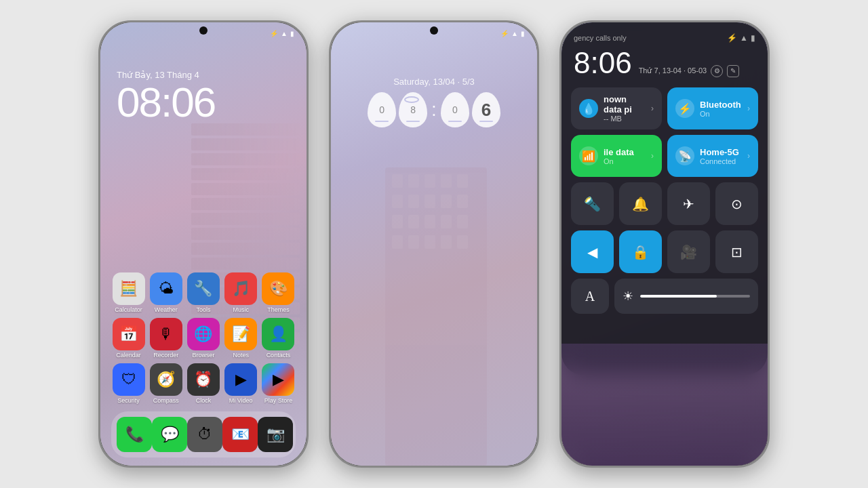 The width and height of the screenshot is (868, 488). Describe the element at coordinates (721, 152) in the screenshot. I see `cc-wifi-label: Home-5G` at that location.